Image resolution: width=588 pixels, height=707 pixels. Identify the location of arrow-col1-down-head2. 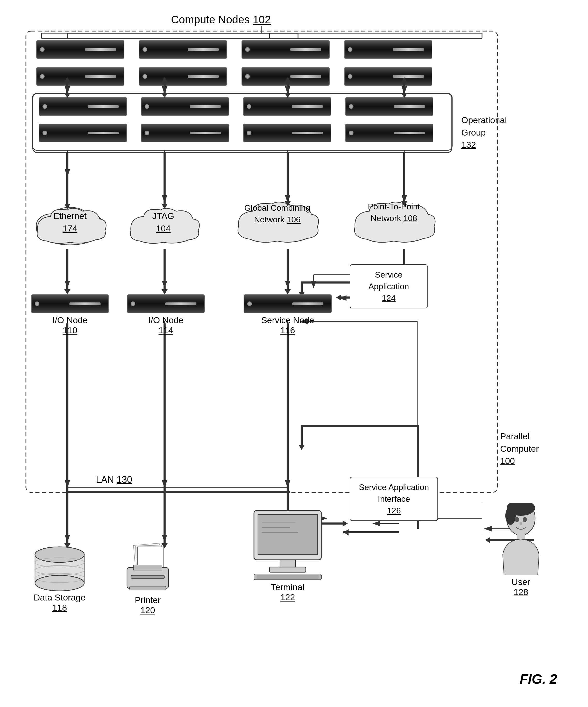
(67, 206).